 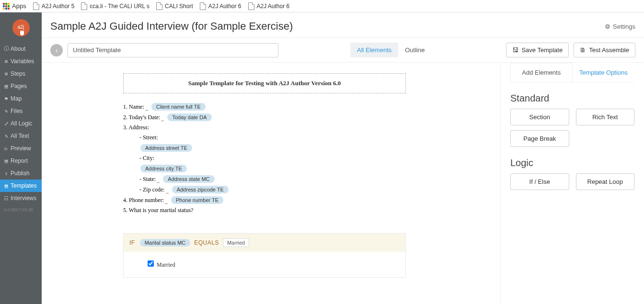 I want to click on form-line: 1. Name: Client name full TE, so click(x=264, y=107).